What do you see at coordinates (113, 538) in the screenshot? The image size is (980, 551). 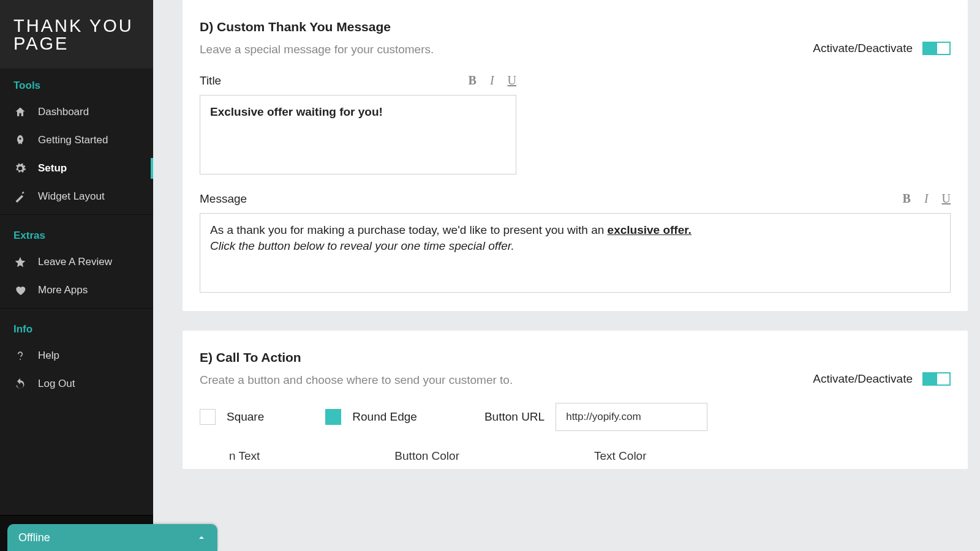 I see `chat-offline-bar: Offline` at bounding box center [113, 538].